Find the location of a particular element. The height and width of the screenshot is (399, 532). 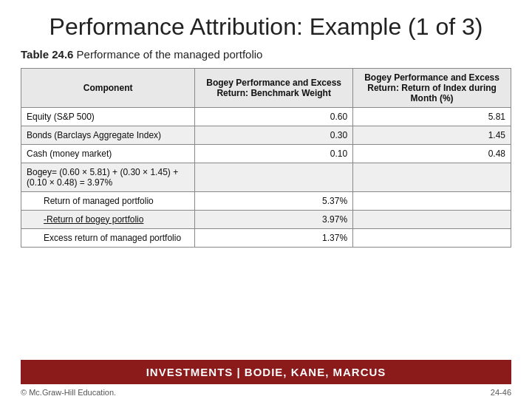

table-label: Table 24.6 is located at coordinates (47, 55).